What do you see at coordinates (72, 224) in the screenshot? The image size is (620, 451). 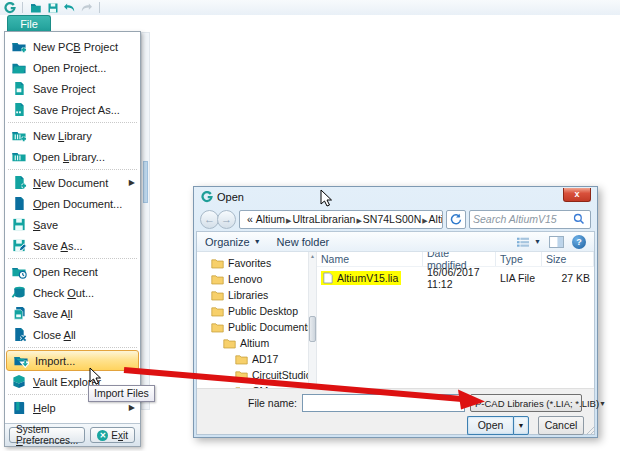 I see `menu-item-save: Save` at bounding box center [72, 224].